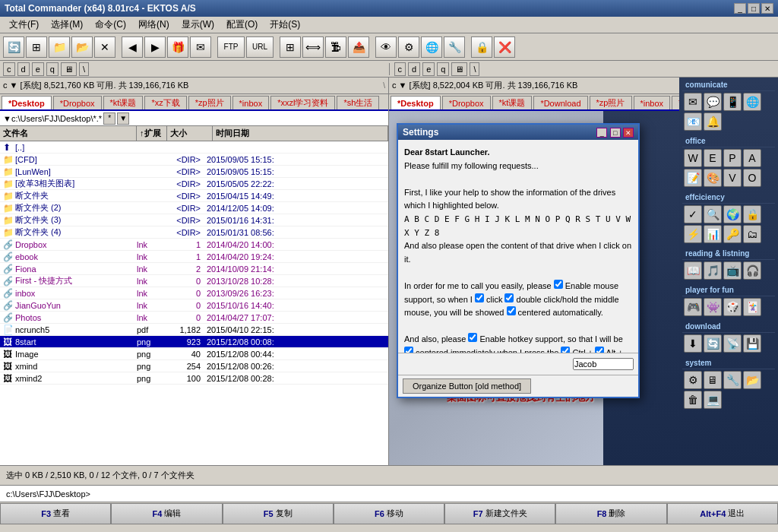  Describe the element at coordinates (14, 47) in the screenshot. I see `tb-refresh: 🔄` at that location.